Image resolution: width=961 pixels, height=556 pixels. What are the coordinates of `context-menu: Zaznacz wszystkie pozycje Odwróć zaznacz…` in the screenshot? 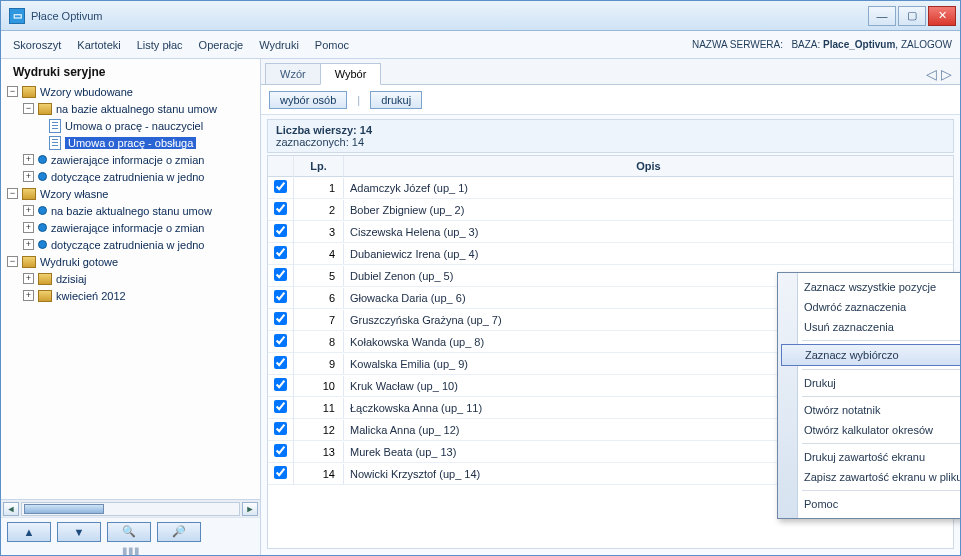 It's located at (868, 396).